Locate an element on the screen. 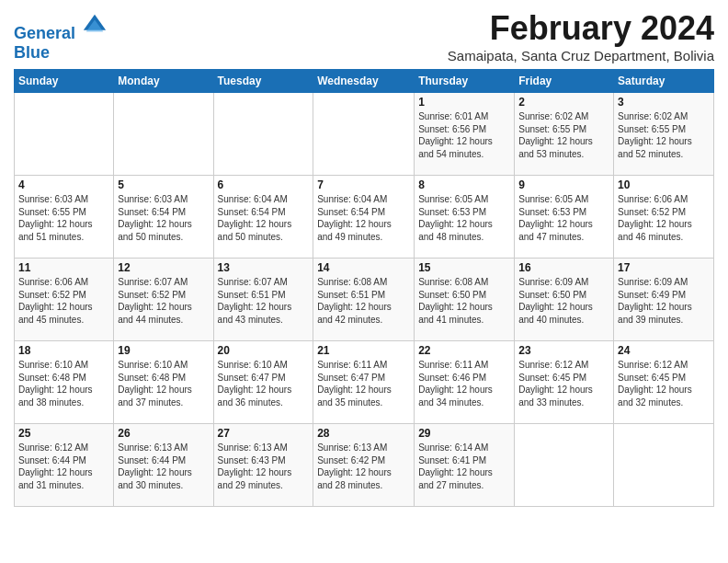  day-number: 22 is located at coordinates (464, 350).